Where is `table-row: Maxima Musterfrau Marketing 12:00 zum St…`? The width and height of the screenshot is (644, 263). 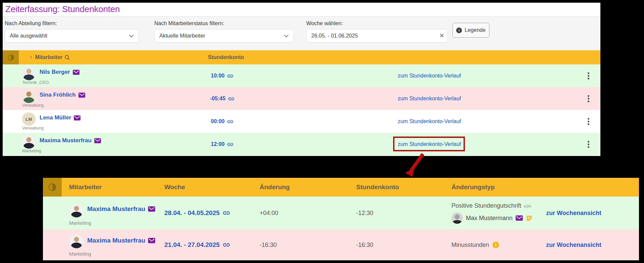 table-row: Maxima Musterfrau Marketing 12:00 zum St… is located at coordinates (302, 144).